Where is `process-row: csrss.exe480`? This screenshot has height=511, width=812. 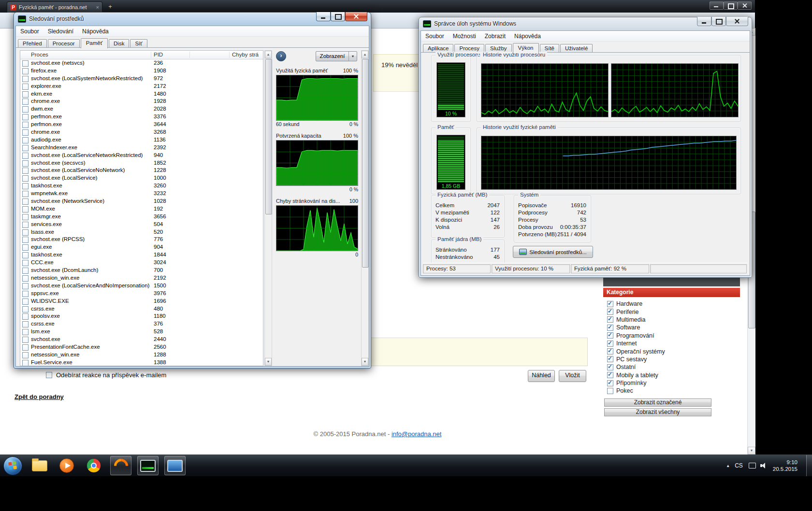 process-row: csrss.exe480 is located at coordinates (142, 309).